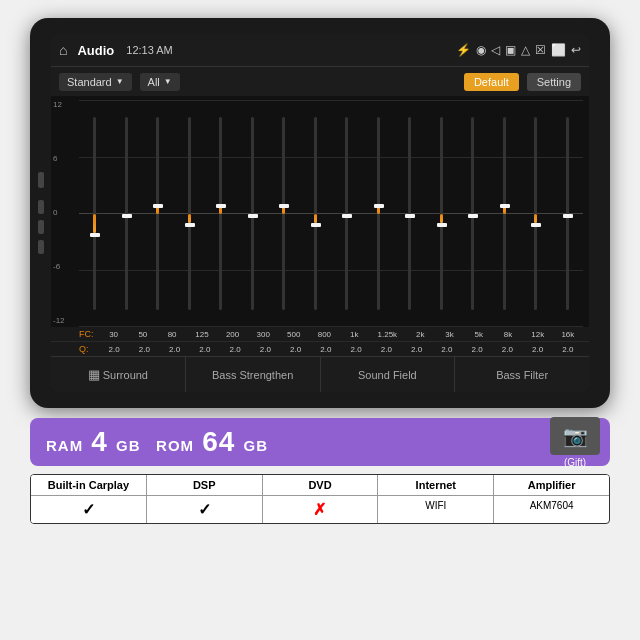 The width and height of the screenshot is (640, 640). I want to click on fc-val-80: 80, so click(172, 334).